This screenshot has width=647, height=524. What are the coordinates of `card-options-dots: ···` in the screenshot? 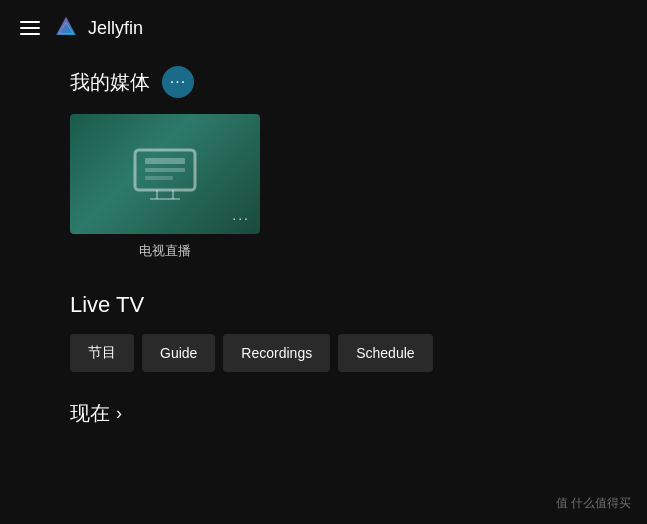 It's located at (241, 218).